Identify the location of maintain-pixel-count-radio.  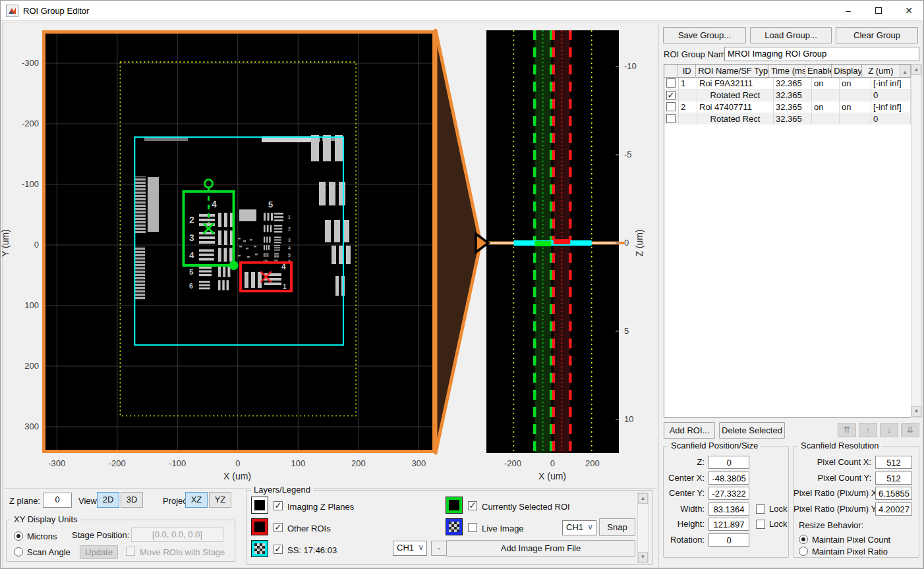
(803, 539).